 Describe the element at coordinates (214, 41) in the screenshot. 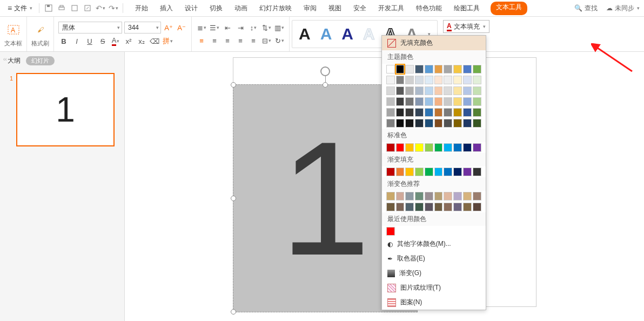

I see `align-center-icon: ≡` at that location.